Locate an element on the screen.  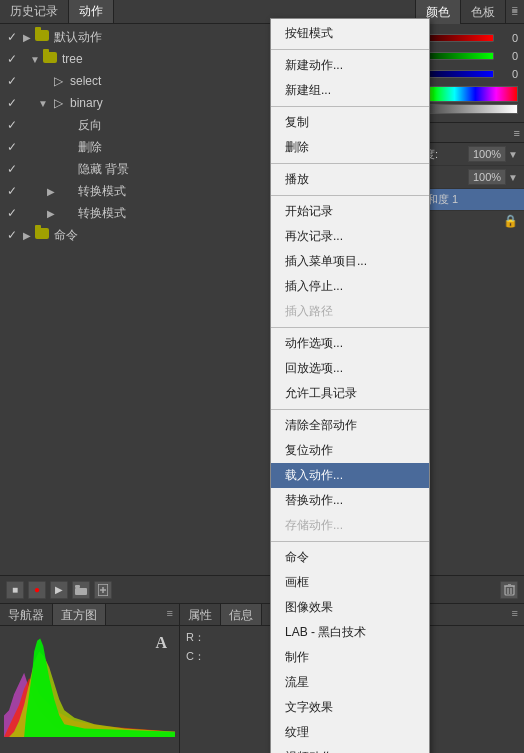
expand-command: ▶ is located at coordinates (27, 236).